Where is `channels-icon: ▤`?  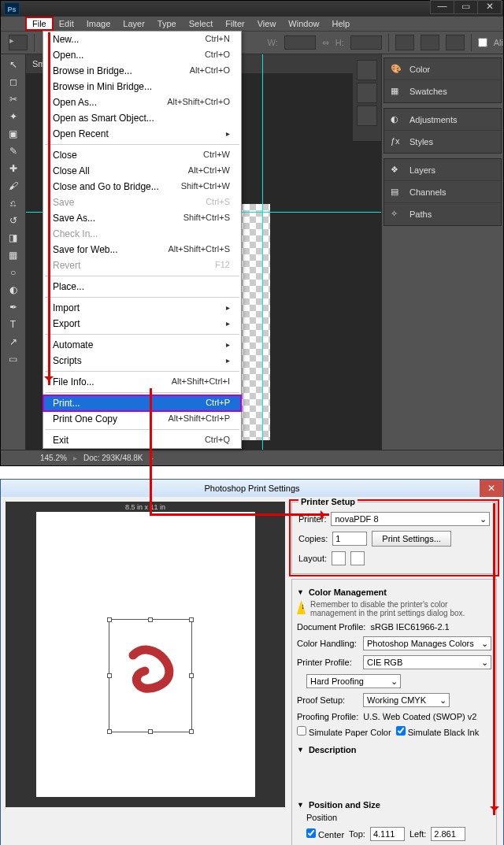
channels-icon: ▤ is located at coordinates (397, 192).